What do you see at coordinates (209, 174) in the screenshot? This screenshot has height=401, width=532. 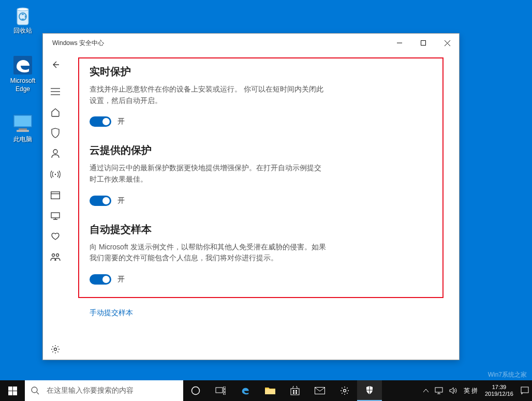 I see `section-description: 通过访问云中的最新保护数据更快地提供增强保护。在打开自动示例提交时工作效果最佳。` at bounding box center [209, 174].